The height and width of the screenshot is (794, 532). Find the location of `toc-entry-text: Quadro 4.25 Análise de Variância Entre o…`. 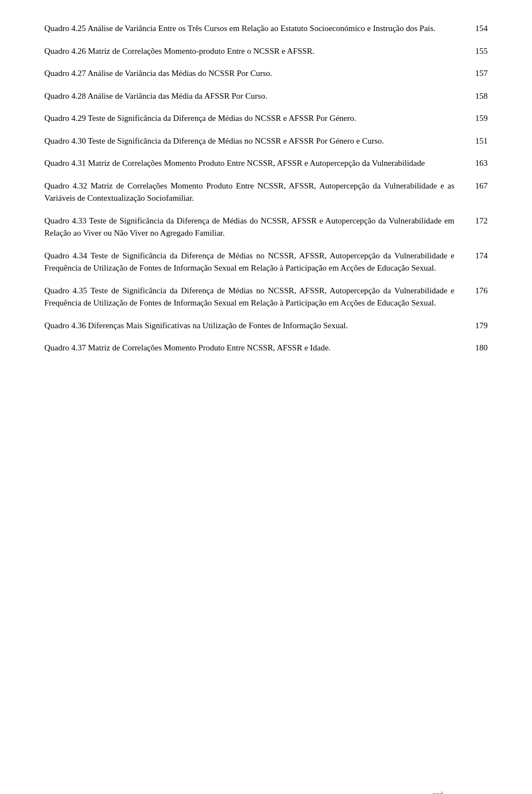

toc-entry-text: Quadro 4.25 Análise de Variância Entre o… is located at coordinates (255, 29).